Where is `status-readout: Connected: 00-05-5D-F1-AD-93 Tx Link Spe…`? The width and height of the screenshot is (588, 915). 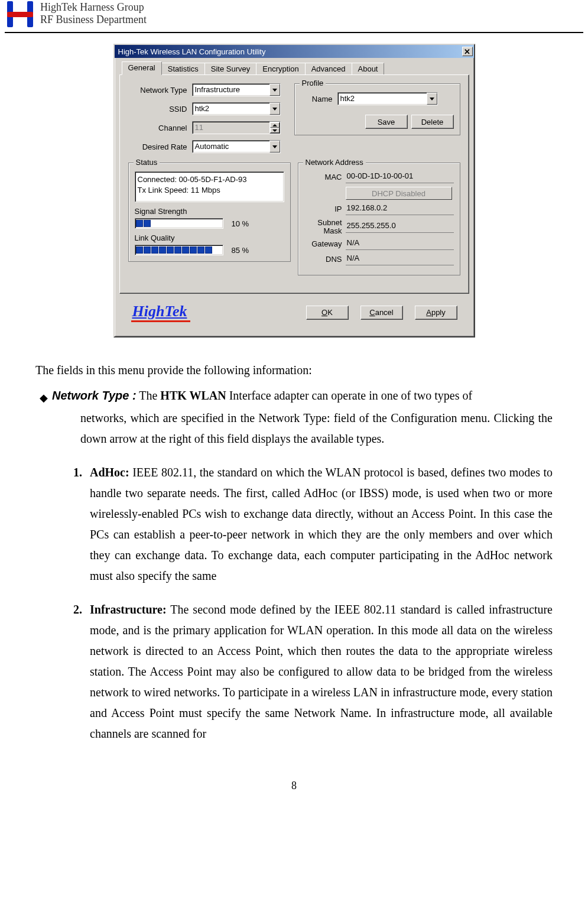 status-readout: Connected: 00-05-5D-F1-AD-93 Tx Link Spe… is located at coordinates (209, 187).